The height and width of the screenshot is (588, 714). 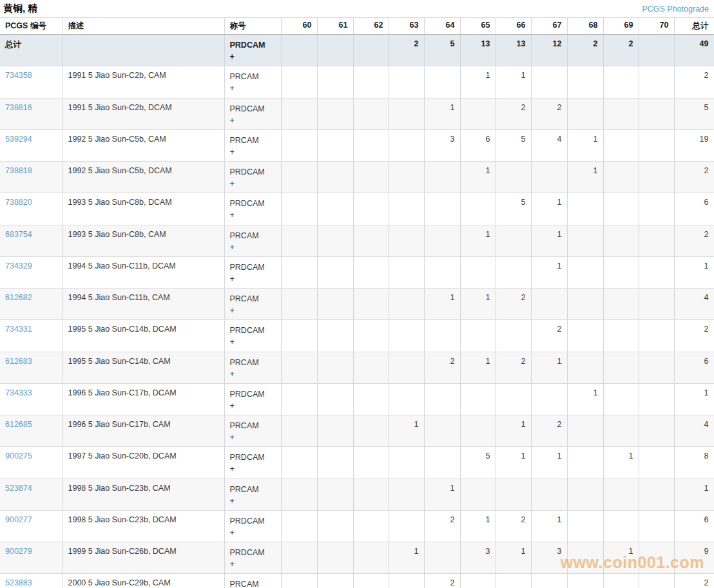 I want to click on grade-65-count: 3, so click(x=478, y=558).